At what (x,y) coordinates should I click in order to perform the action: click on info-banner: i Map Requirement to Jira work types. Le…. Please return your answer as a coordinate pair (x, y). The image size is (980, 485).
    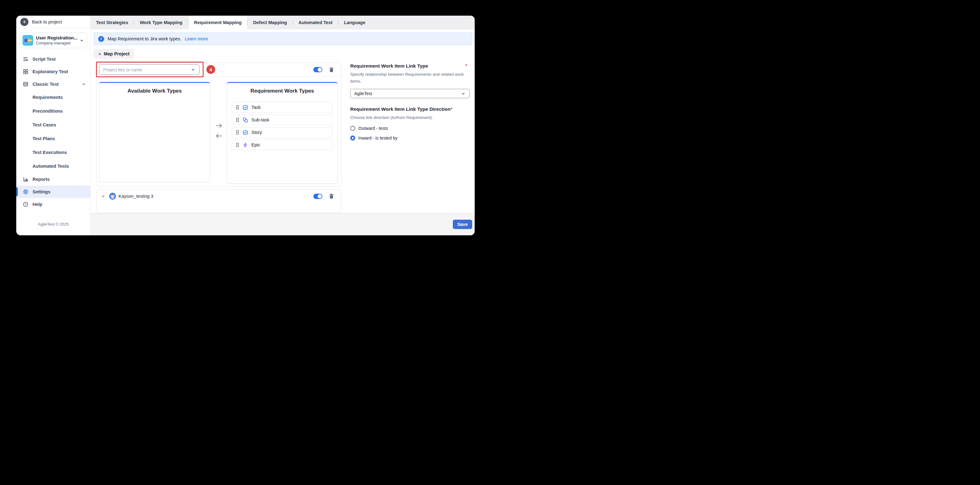
    Looking at the image, I should click on (283, 39).